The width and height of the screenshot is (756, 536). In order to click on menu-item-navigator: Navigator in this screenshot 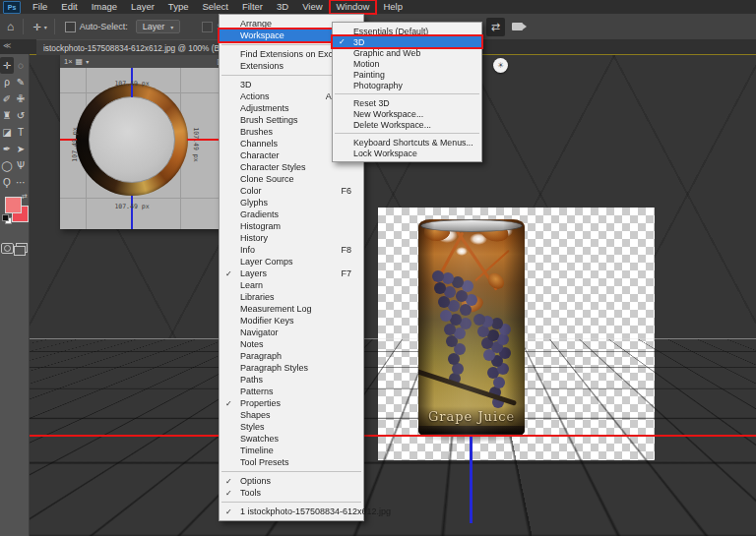, I will do `click(291, 332)`.